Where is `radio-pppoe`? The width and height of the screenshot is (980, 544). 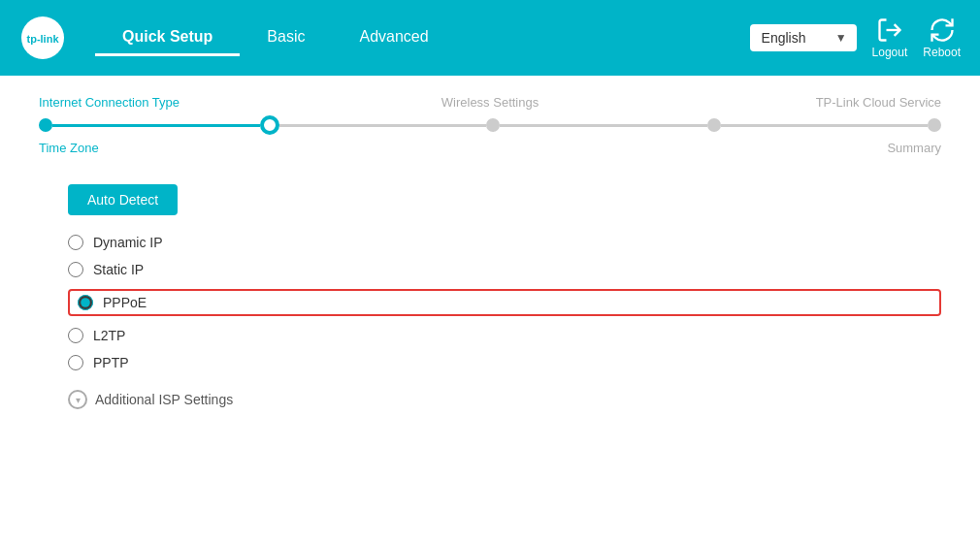
radio-pppoe is located at coordinates (85, 303).